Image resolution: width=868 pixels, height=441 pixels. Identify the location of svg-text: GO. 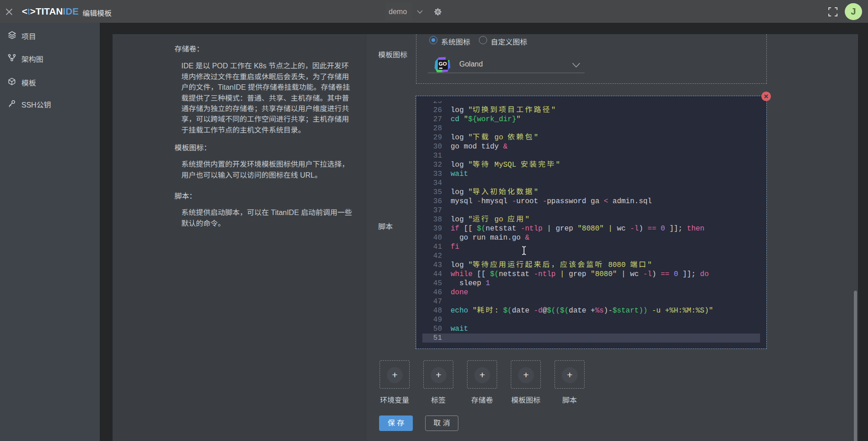
(443, 64).